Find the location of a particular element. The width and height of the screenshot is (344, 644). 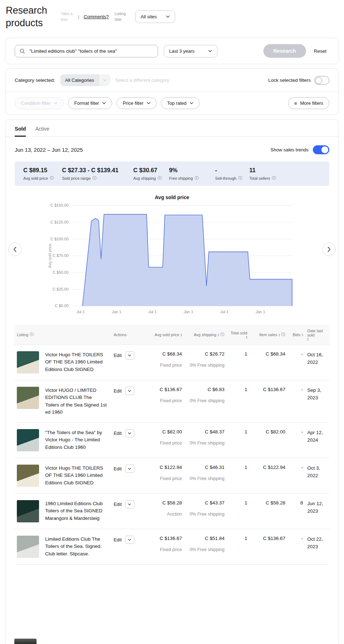

svg-text: C $150.00 is located at coordinates (59, 205).